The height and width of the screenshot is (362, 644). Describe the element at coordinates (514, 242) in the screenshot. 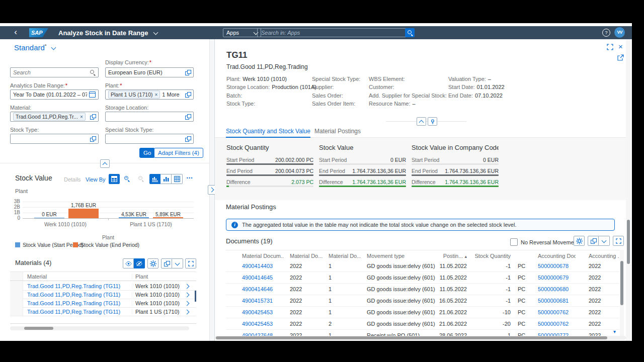

I see `checkbox` at that location.